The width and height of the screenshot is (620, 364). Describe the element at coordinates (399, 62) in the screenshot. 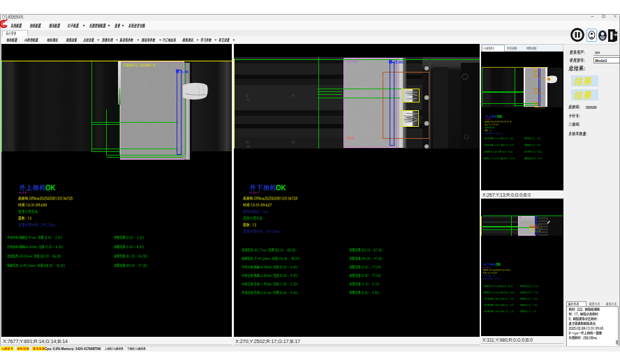

I see `svg-text: 23.80` at that location.